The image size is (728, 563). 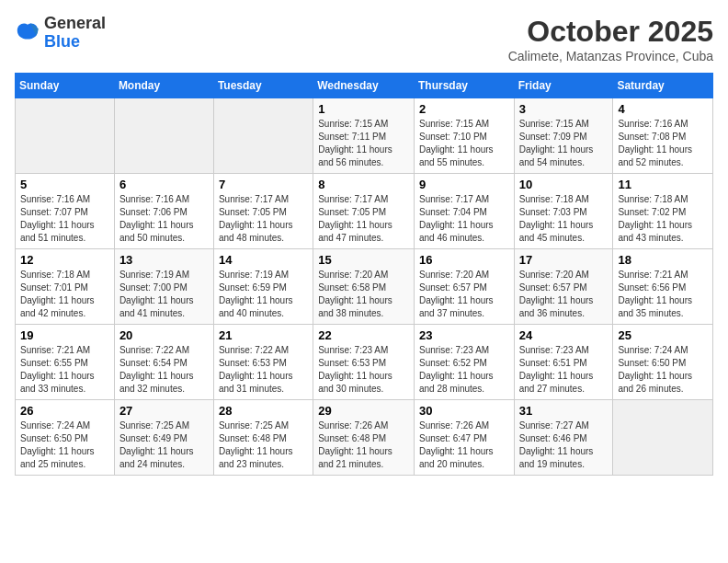 I want to click on day-number: 28, so click(x=263, y=410).